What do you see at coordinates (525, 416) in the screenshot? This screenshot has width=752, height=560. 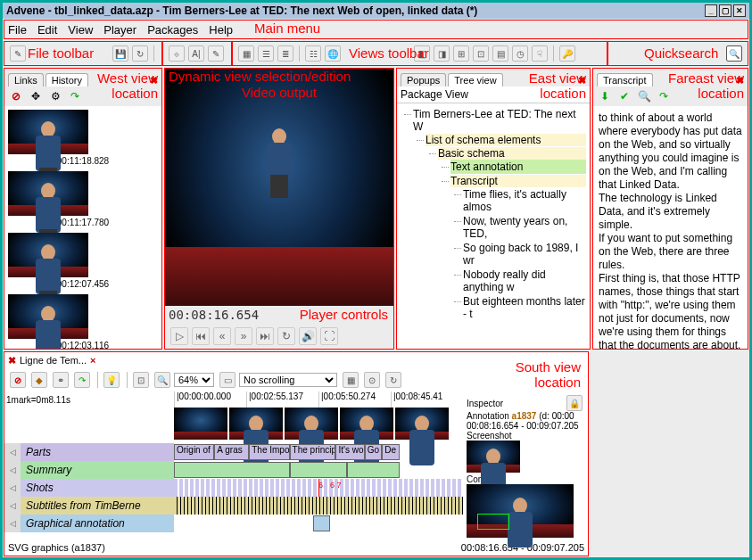 I see `insp-annotation: Annotation a1837 (d: 00:00` at bounding box center [525, 416].